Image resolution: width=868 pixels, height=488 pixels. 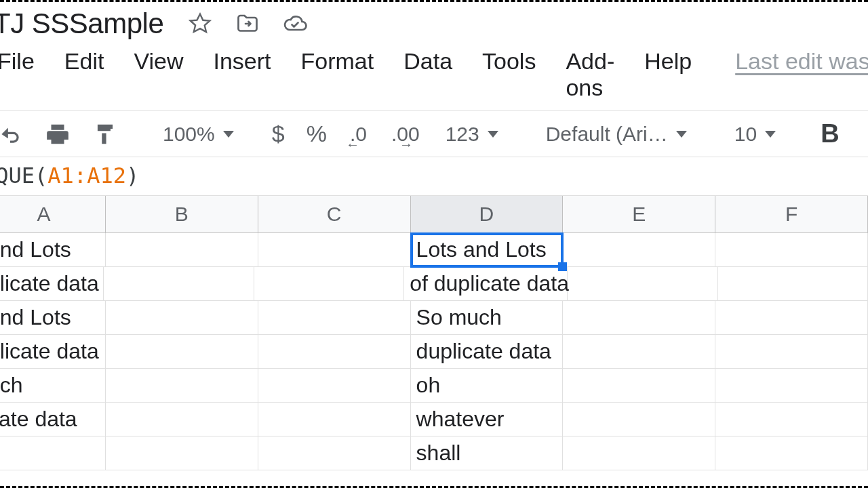 What do you see at coordinates (358, 134) in the screenshot?
I see `decrease-decimal-button: .0←` at bounding box center [358, 134].